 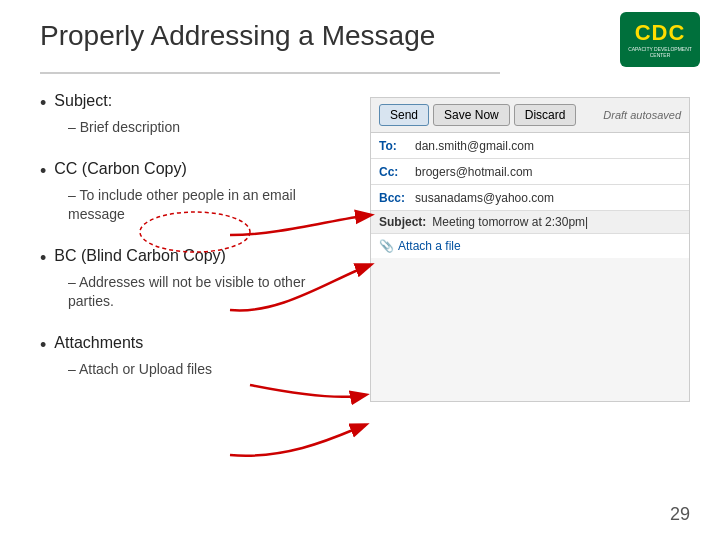 What do you see at coordinates (430, 246) in the screenshot?
I see `attach-label: Attach a file` at bounding box center [430, 246].